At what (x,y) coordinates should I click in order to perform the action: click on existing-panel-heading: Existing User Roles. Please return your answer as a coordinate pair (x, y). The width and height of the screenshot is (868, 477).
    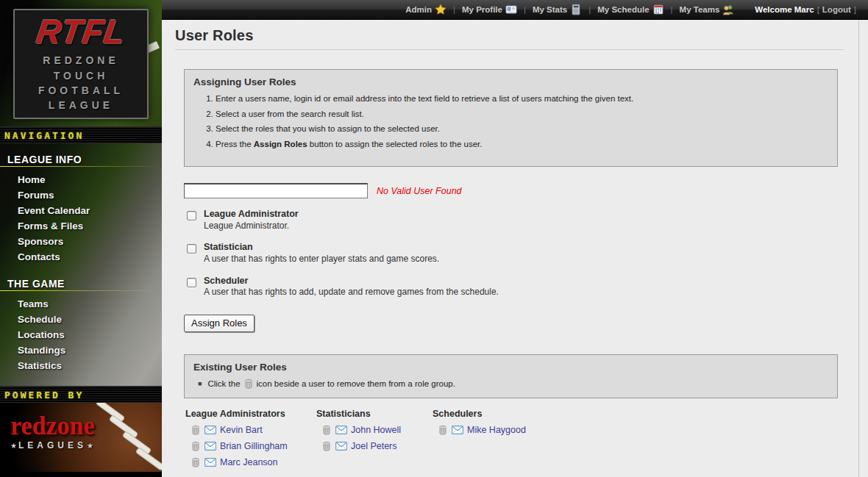
    Looking at the image, I should click on (511, 367).